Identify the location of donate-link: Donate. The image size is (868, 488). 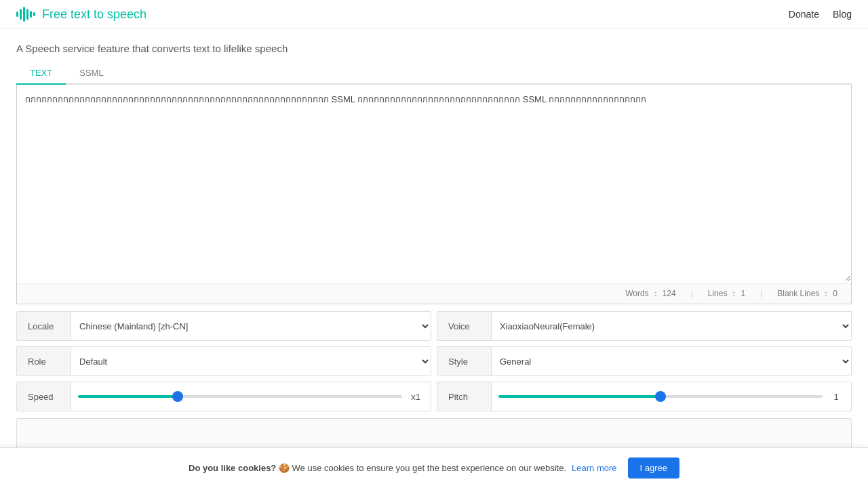
(804, 14).